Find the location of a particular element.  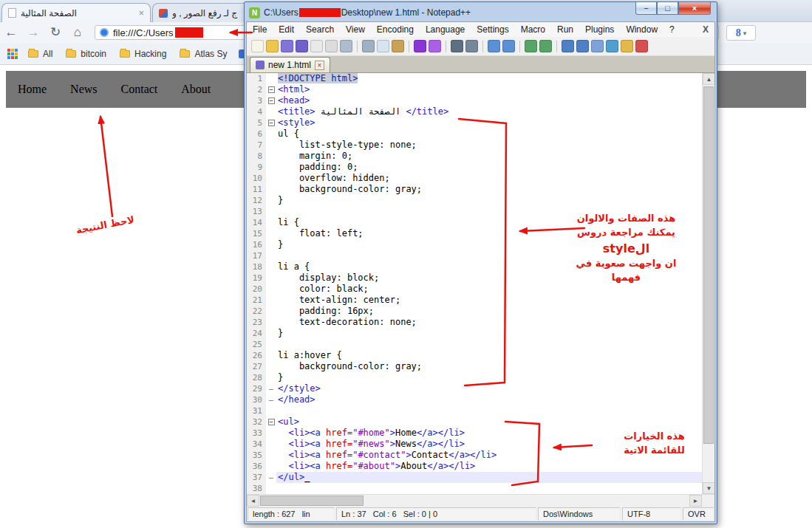

menu-item-window: Window is located at coordinates (641, 30).